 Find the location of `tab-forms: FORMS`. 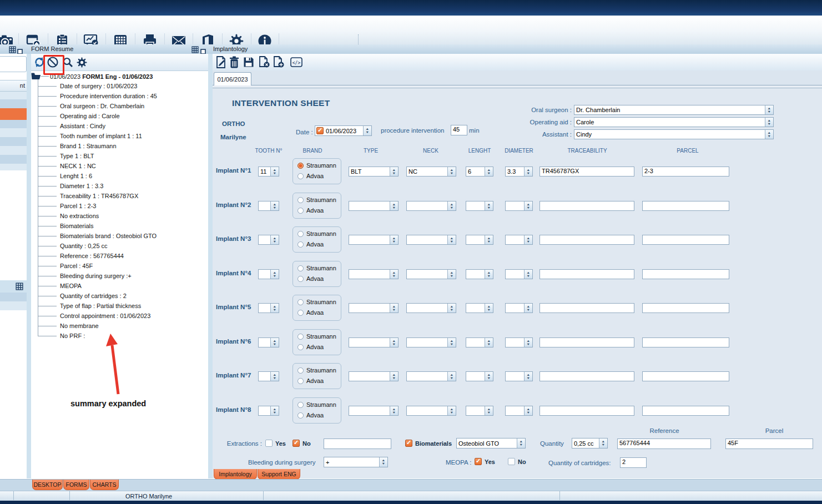

tab-forms: FORMS is located at coordinates (77, 485).